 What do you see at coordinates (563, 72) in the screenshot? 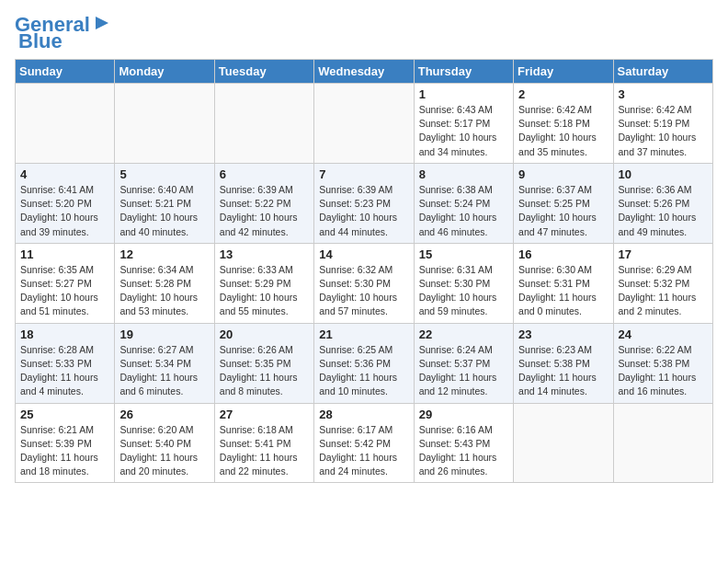
I see `calendar-header-friday: Friday` at bounding box center [563, 72].